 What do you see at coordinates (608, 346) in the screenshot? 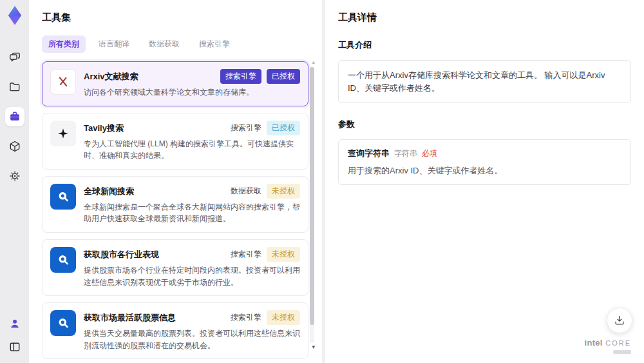
I see `intel-core-logo: intel CORE` at bounding box center [608, 346].